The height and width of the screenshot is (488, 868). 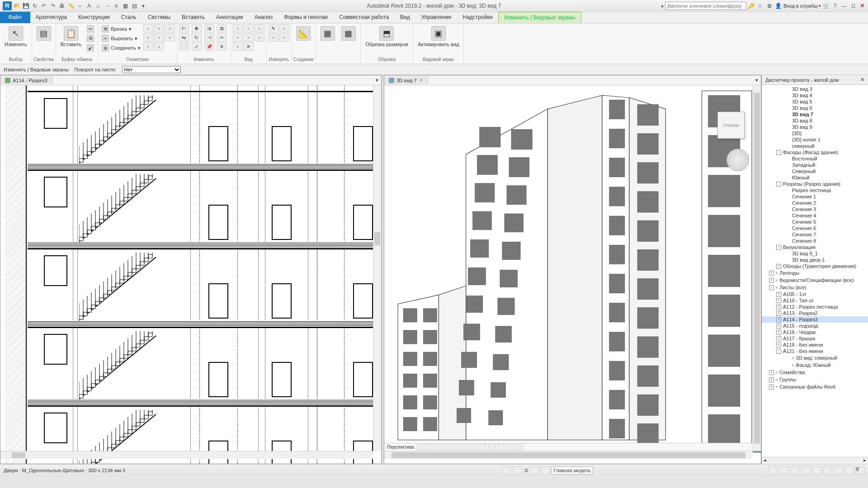 What do you see at coordinates (815, 165) in the screenshot?
I see `tree-item: Западный` at bounding box center [815, 165].